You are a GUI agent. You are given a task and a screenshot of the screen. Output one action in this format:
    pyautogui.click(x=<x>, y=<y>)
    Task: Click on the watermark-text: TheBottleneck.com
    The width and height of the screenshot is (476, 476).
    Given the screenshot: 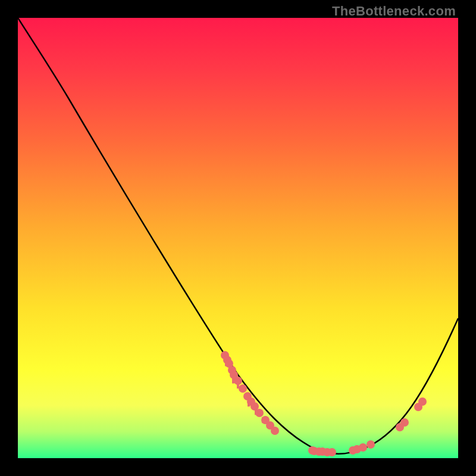 What is the action you would take?
    pyautogui.click(x=394, y=11)
    